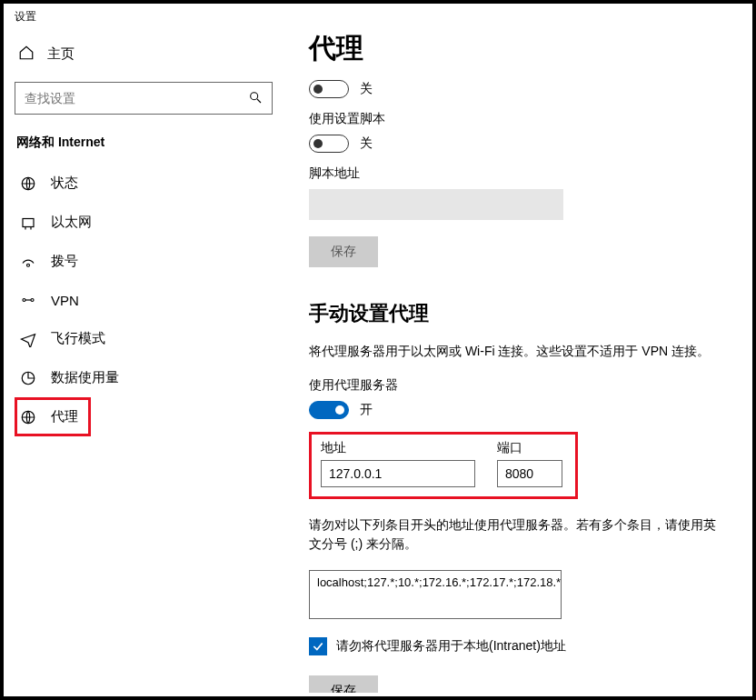 Image resolution: width=756 pixels, height=700 pixels. I want to click on use-proxy-toggle, so click(329, 410).